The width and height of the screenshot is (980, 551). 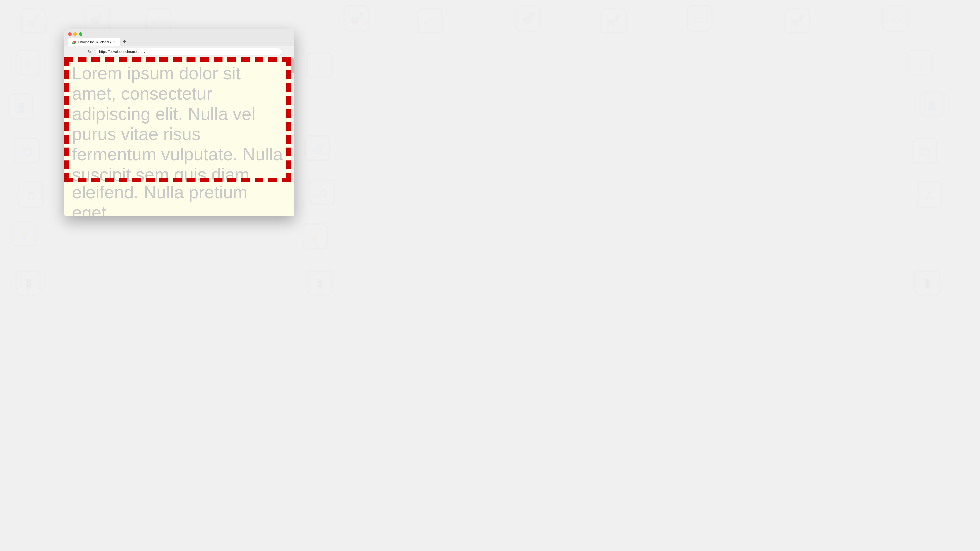 I want to click on browser-window: Chrome for Developers × + ← → ↻ https://…, so click(x=180, y=123).